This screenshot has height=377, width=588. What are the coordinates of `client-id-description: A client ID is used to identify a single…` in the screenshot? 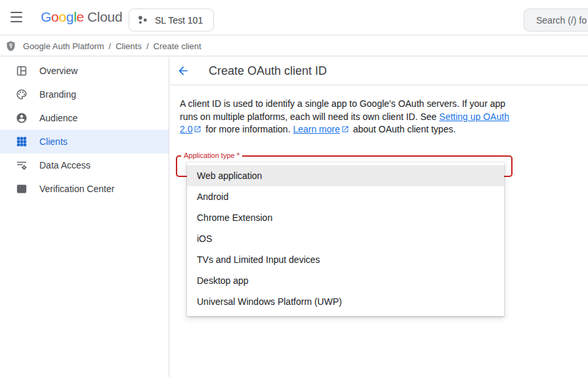 It's located at (346, 117).